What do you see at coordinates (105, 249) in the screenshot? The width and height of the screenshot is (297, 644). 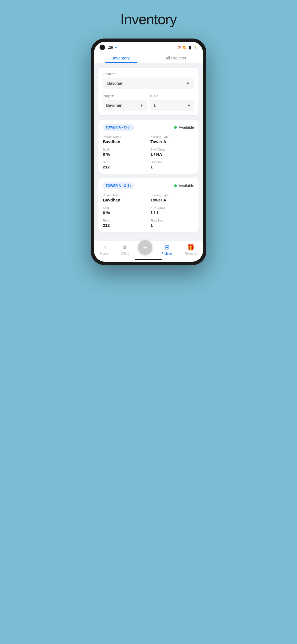 I see `nav-item-home: ⌂ Home` at bounding box center [105, 249].